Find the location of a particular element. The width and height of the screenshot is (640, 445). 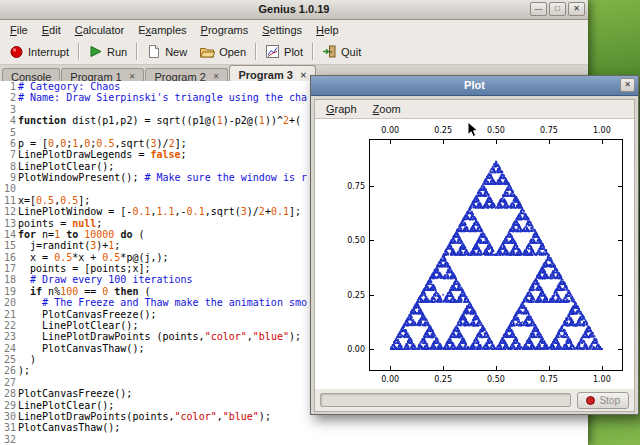

new-icon is located at coordinates (154, 52).